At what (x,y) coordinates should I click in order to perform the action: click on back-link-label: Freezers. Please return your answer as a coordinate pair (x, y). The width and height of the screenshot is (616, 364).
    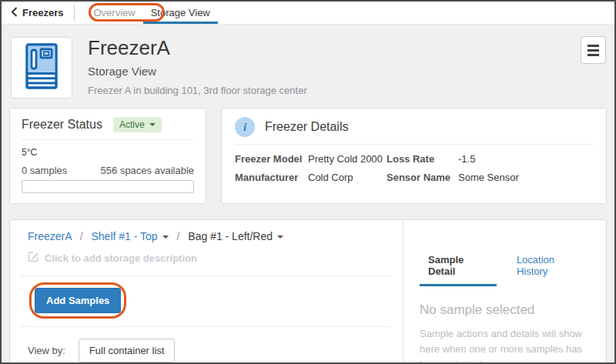
    Looking at the image, I should click on (43, 12).